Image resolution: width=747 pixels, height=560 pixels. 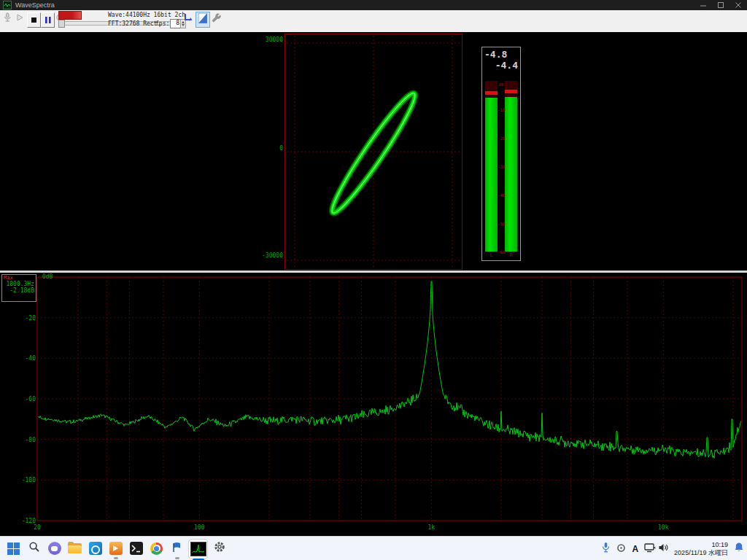 What do you see at coordinates (663, 549) in the screenshot?
I see `speaker-icon` at bounding box center [663, 549].